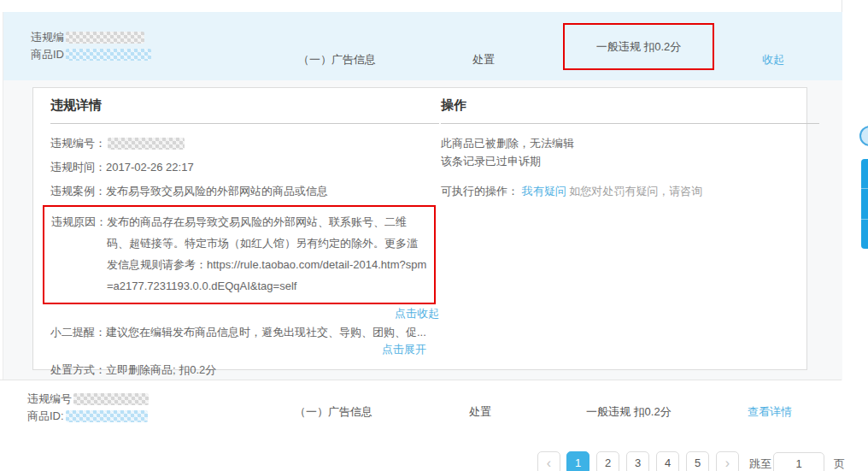 The width and height of the screenshot is (868, 471). I want to click on executable-actions-row: 可执行的操作： 我有疑问 如您对处罚有疑问，请咨询, so click(630, 191).